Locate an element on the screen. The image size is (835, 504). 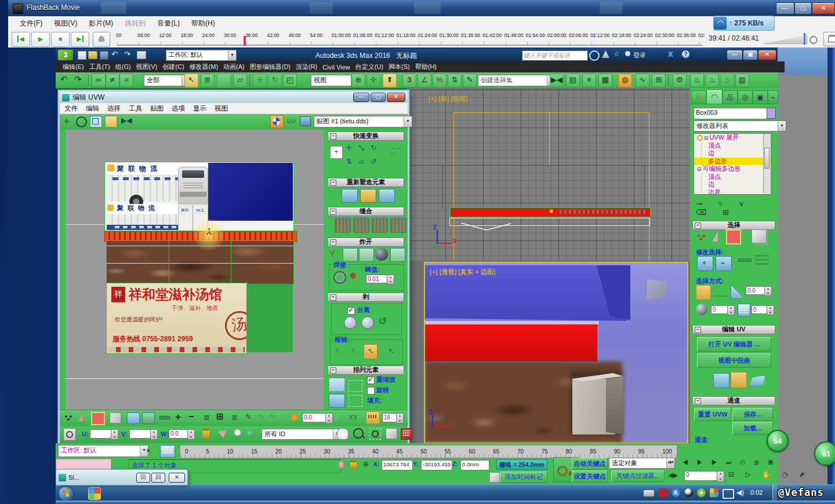
rescale-checkbox is located at coordinates (371, 380).